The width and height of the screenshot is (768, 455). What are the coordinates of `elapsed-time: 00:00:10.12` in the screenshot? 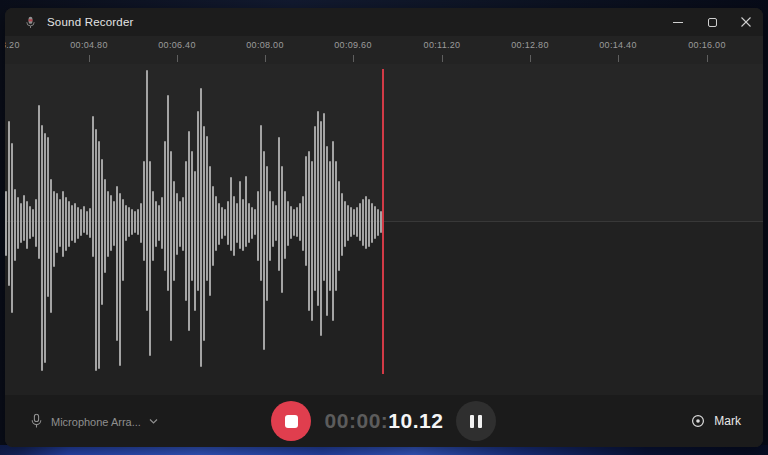 It's located at (384, 421).